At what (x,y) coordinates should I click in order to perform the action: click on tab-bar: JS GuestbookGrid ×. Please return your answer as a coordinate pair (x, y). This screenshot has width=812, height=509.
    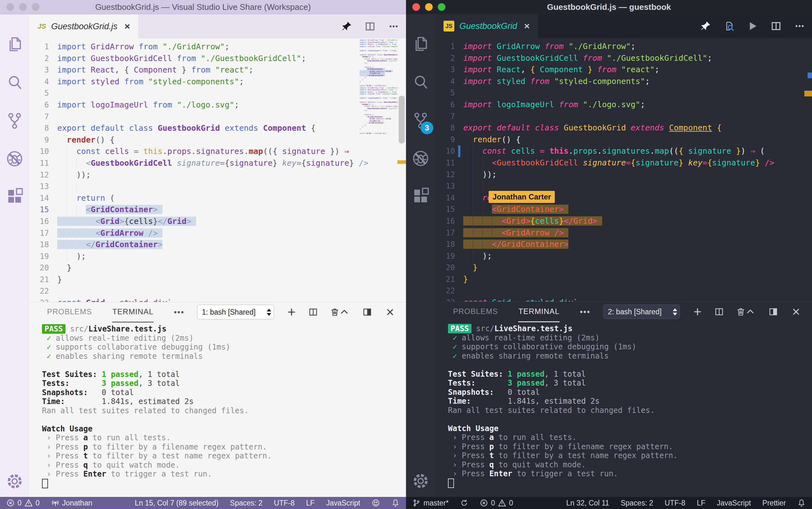
    Looking at the image, I should click on (624, 26).